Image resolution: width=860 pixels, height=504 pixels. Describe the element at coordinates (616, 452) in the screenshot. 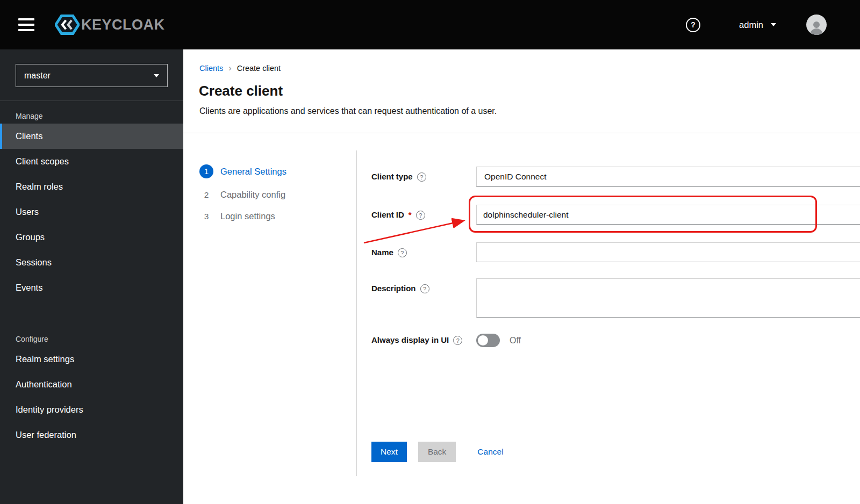

I see `form-actions: Next Back Cancel` at that location.